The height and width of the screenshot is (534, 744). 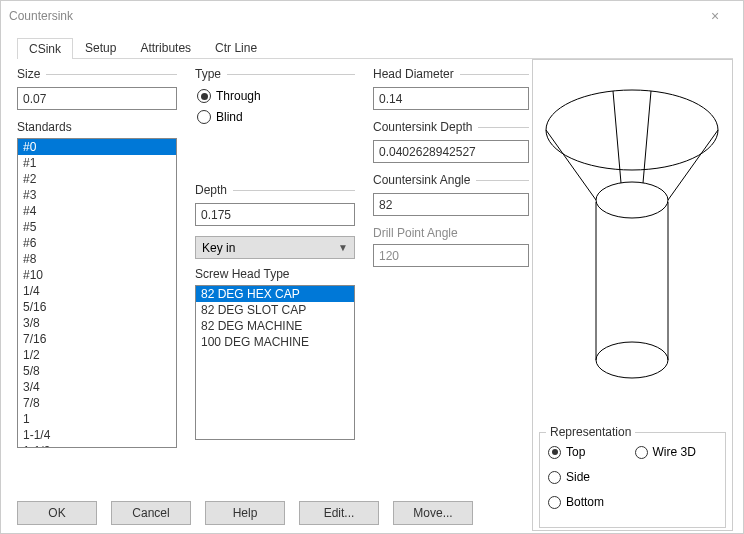 What do you see at coordinates (275, 310) in the screenshot?
I see `list-item: 82 DEG SLOT CAP` at bounding box center [275, 310].